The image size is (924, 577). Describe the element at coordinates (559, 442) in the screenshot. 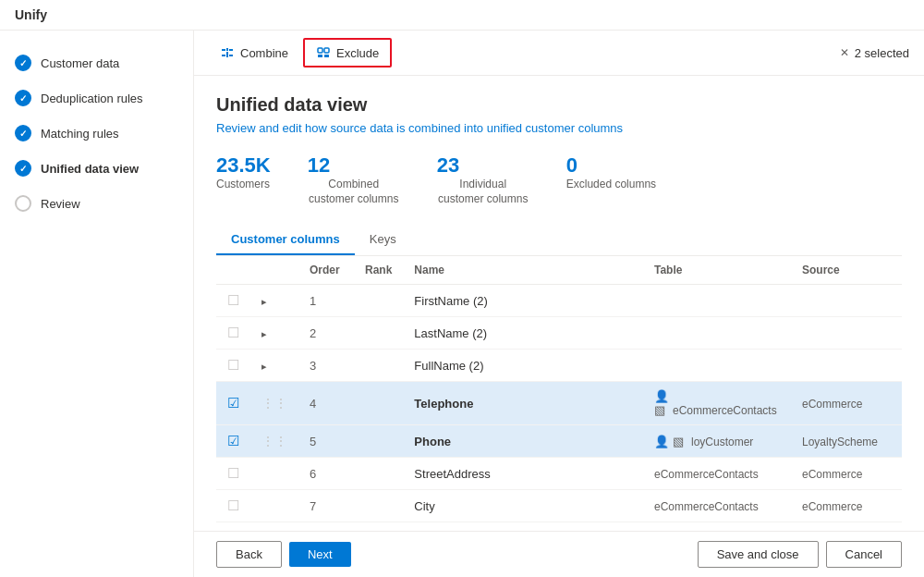

I see `table-row: ☑⋮⋮5Phone👤▧loyCustomerLoyaltyScheme` at that location.